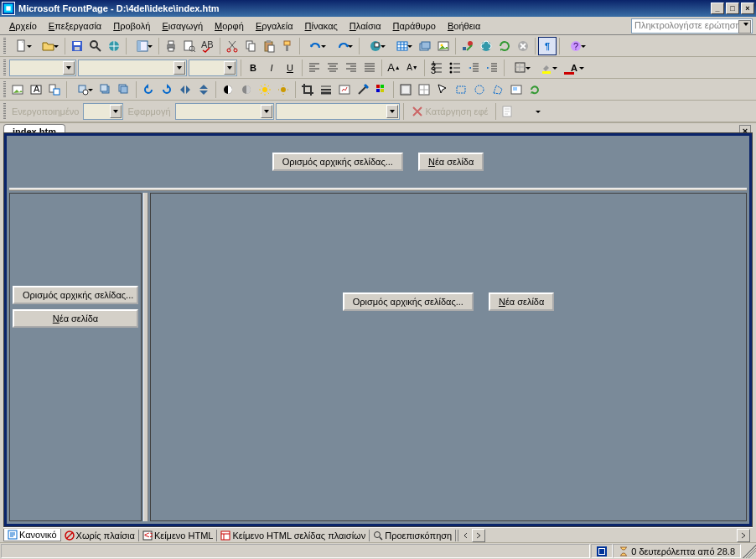 Image resolution: width=756 pixels, height=559 pixels. I want to click on underline-button: U, so click(290, 68).